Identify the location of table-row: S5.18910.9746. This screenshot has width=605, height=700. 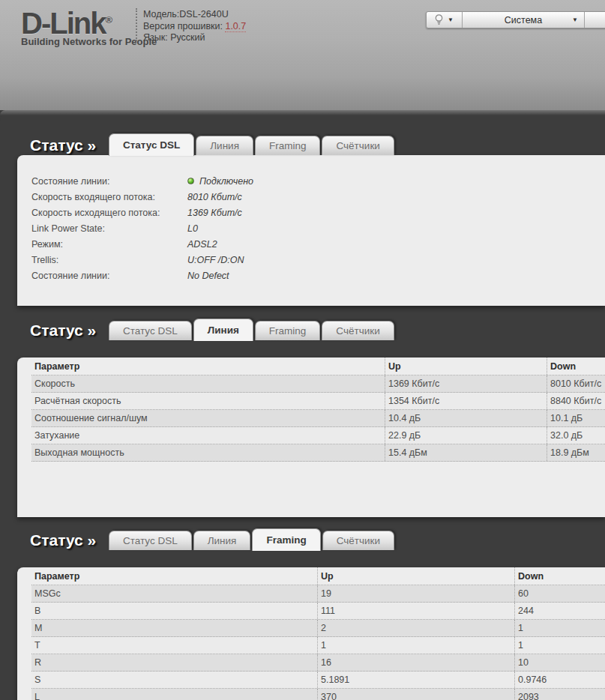
(318, 681).